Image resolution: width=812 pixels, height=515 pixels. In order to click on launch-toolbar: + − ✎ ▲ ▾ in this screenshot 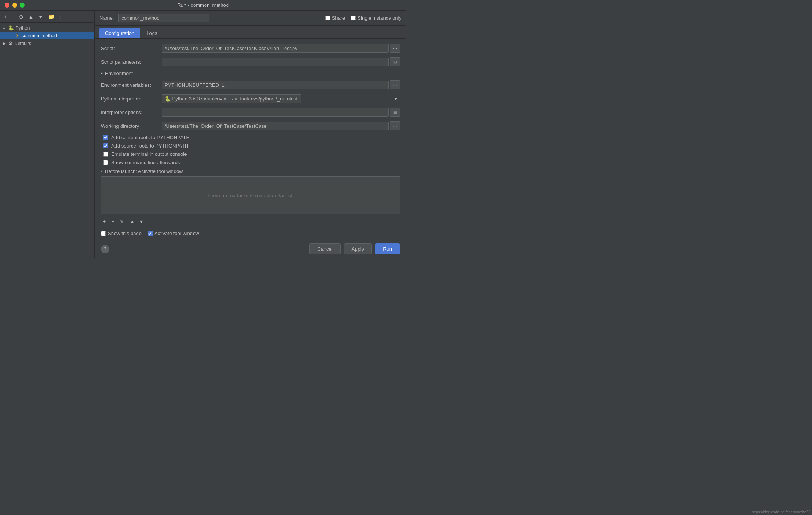, I will do `click(250, 221)`.